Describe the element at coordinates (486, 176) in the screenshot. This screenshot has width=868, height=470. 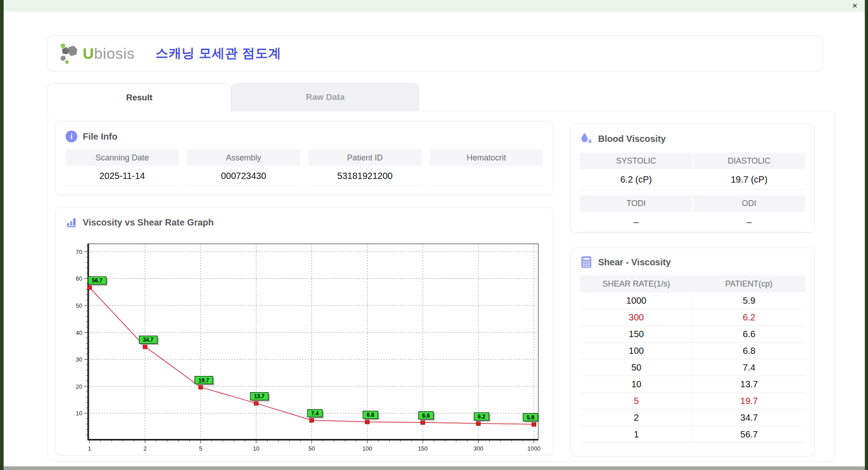
I see `field-value` at that location.